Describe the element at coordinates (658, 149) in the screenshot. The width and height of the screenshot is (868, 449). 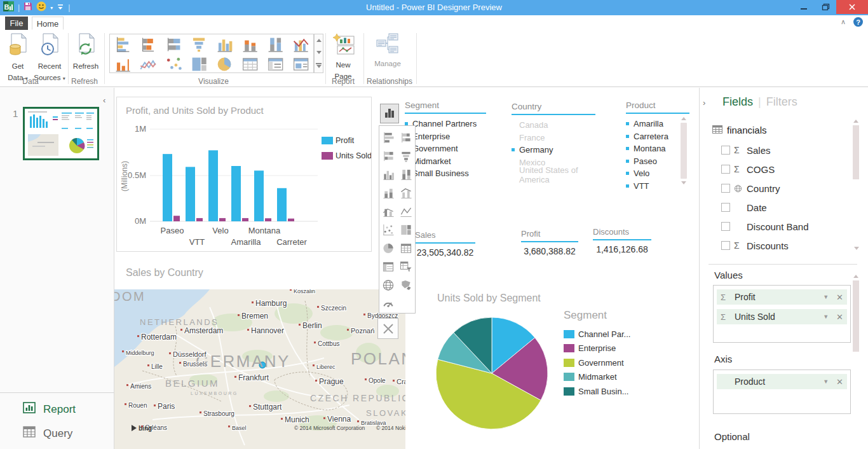
I see `slicer-item: Montana` at that location.